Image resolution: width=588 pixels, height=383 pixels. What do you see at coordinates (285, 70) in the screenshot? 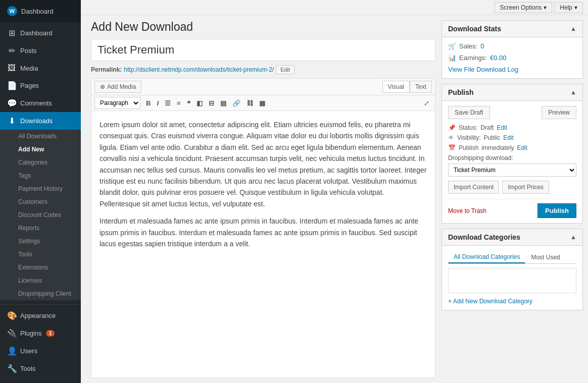
I see `permalink-edit-button: Edit` at bounding box center [285, 70].